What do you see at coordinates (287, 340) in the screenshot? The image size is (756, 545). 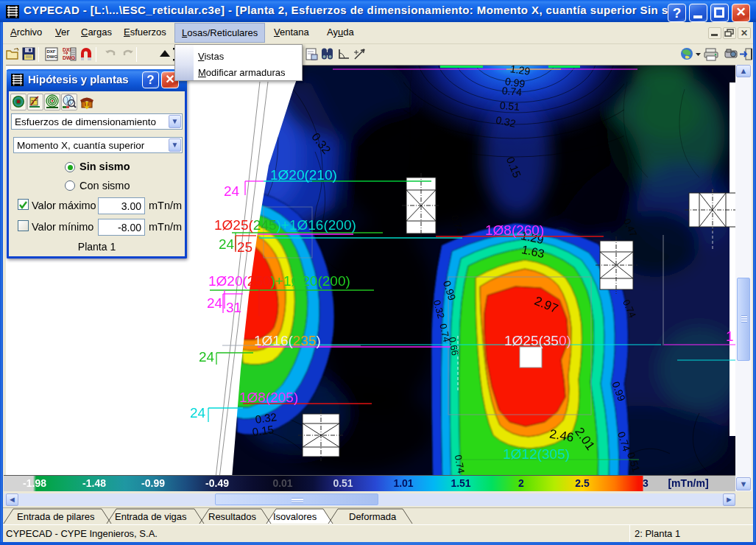 I see `svg-text: 1Ø16(235)` at bounding box center [287, 340].